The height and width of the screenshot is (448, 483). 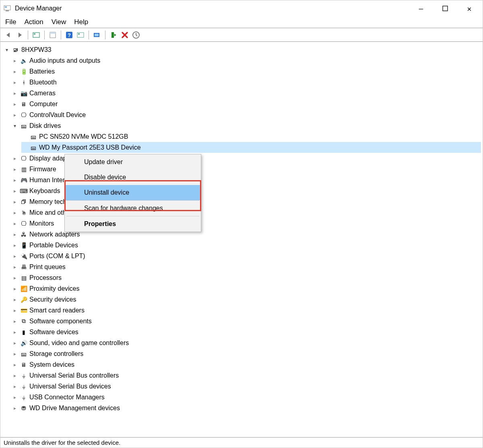 What do you see at coordinates (246, 289) in the screenshot?
I see `tree-node: 📶Proximity devices` at bounding box center [246, 289].